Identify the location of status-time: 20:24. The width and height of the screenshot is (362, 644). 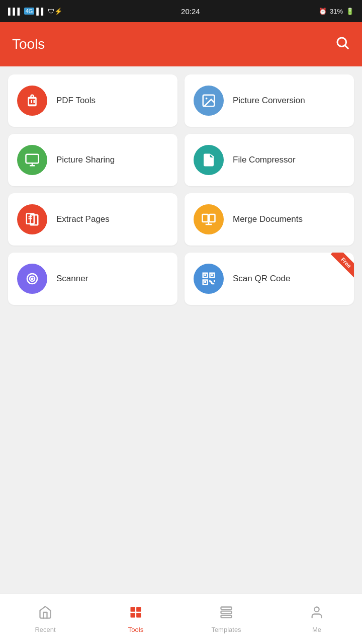
(191, 11).